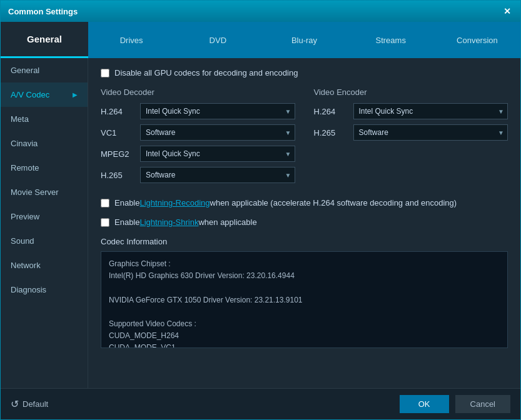 The height and width of the screenshot is (420, 521). I want to click on default-button: ↺ Default, so click(29, 404).